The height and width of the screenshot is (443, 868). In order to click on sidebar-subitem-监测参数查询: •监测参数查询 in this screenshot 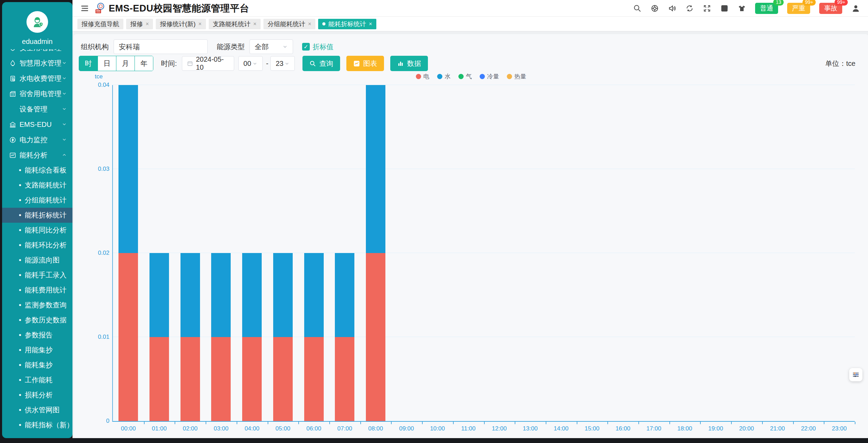, I will do `click(37, 305)`.